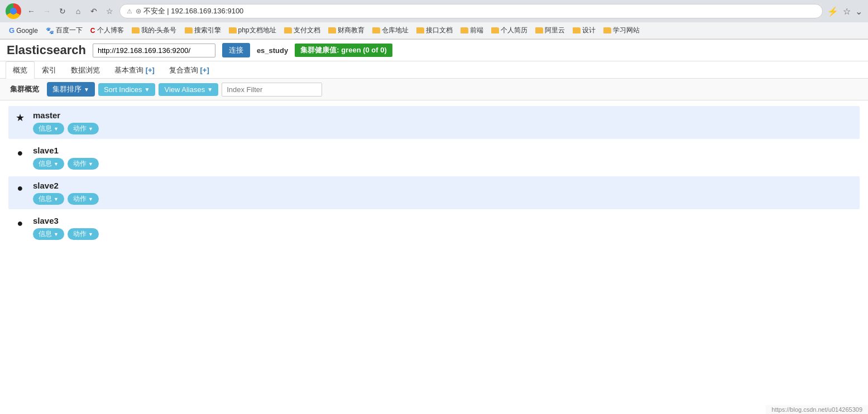  What do you see at coordinates (20, 70) in the screenshot?
I see `tab-overview: 概览` at bounding box center [20, 70].